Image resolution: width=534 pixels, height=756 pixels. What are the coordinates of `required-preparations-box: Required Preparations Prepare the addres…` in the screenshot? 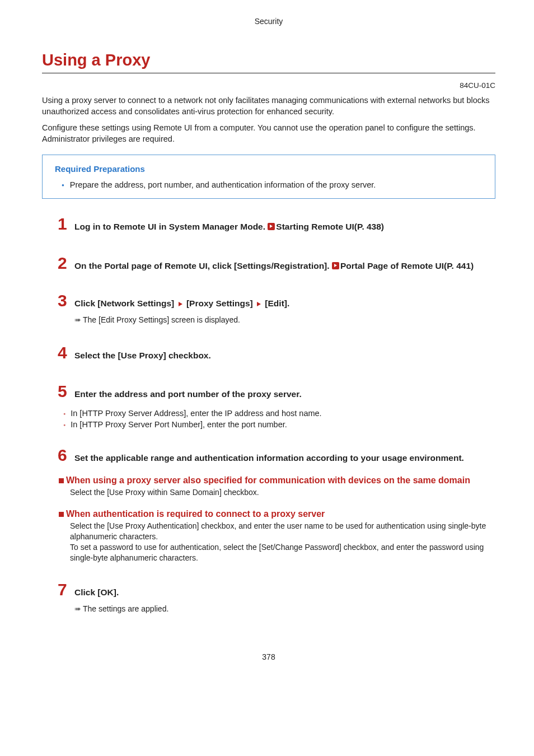 It's located at (269, 177).